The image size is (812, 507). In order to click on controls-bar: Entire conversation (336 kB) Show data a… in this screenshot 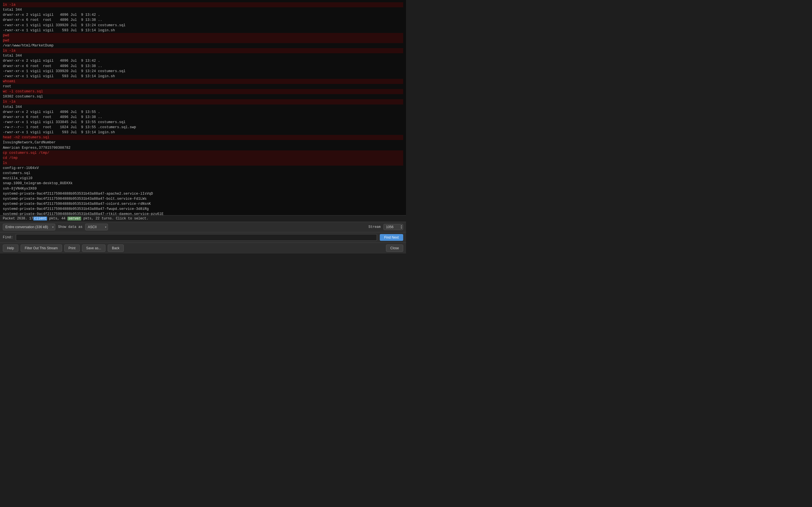, I will do `click(203, 227)`.